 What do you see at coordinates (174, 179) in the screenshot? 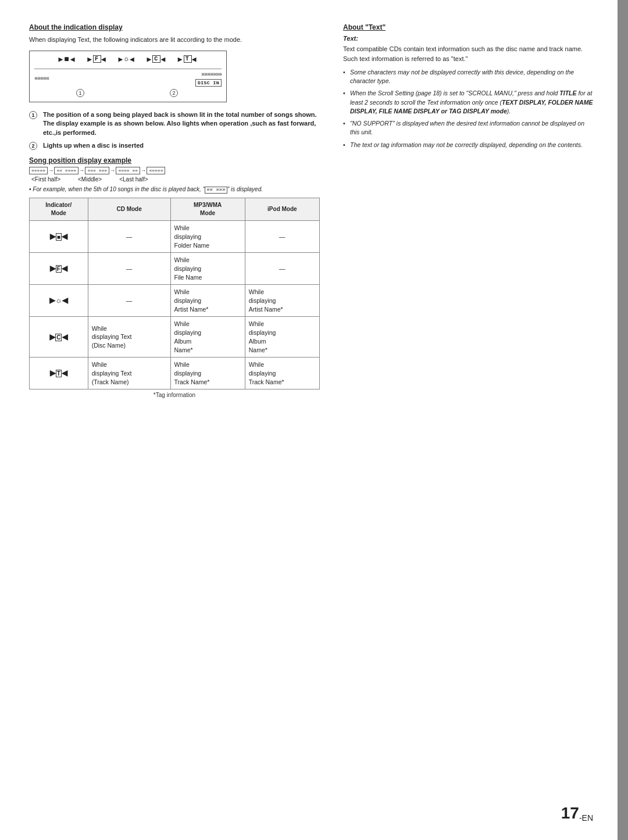
I see `pos-labels: <First half> <Middle> <Last half>` at bounding box center [174, 179].